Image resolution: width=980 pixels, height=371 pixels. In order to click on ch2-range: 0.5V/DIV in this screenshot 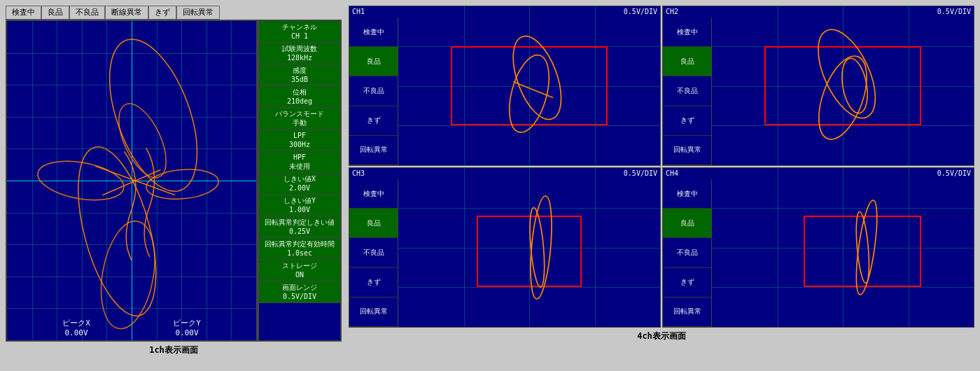, I will do `click(954, 11)`.